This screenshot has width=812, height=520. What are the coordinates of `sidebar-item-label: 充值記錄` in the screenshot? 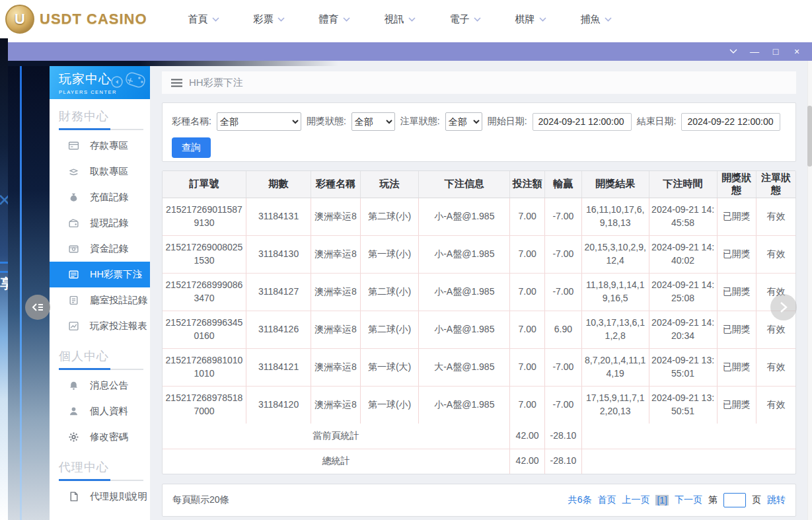 It's located at (109, 197).